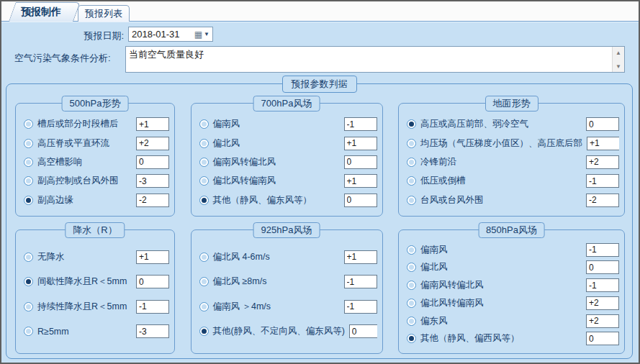 The width and height of the screenshot is (640, 364). What do you see at coordinates (263, 200) in the screenshot?
I see `option-label: 其他（静风、偏东风等）` at bounding box center [263, 200].